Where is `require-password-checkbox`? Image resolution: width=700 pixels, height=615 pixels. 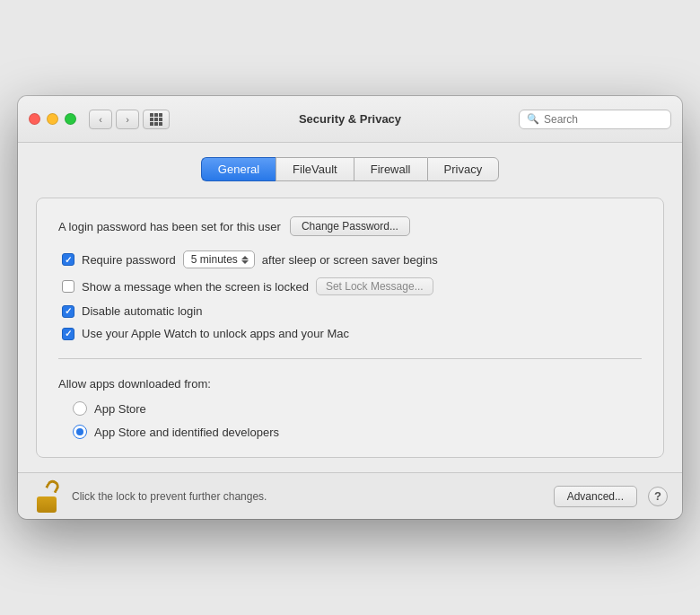
require-password-checkbox is located at coordinates (68, 259).